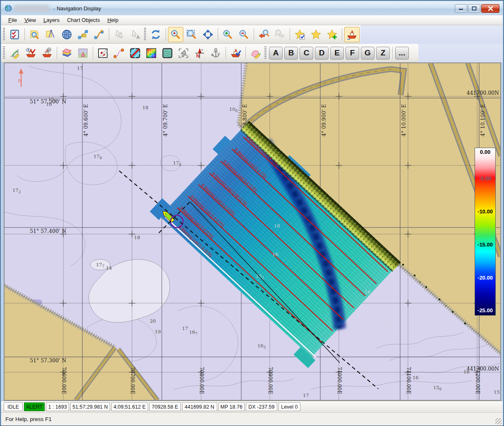 Image resolution: width=504 pixels, height=426 pixels. What do you see at coordinates (166, 120) in the screenshot?
I see `svg-text: 4° 09.700' E` at bounding box center [166, 120].